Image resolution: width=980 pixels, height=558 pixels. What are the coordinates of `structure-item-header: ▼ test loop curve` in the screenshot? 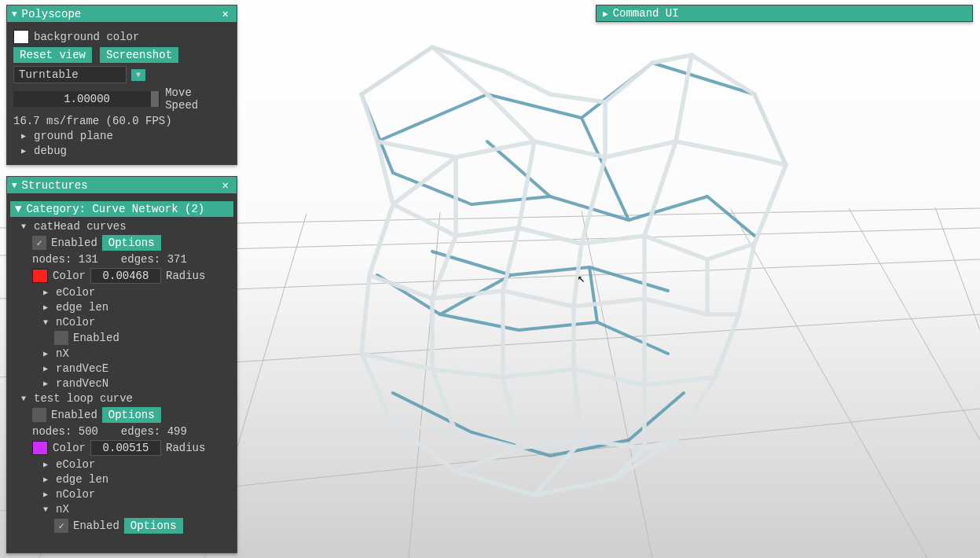 It's located at (122, 398).